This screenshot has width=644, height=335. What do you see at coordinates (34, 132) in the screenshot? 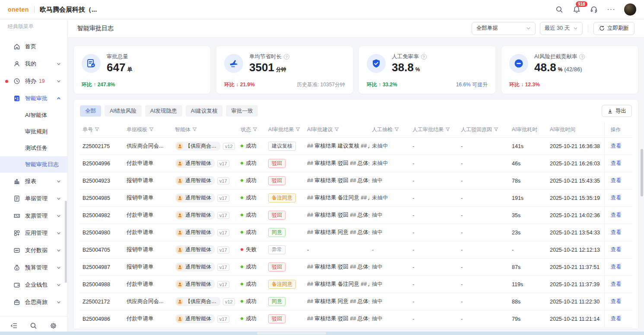
I see `sidebar-subitem-审批规则: 审批规则` at bounding box center [34, 132].